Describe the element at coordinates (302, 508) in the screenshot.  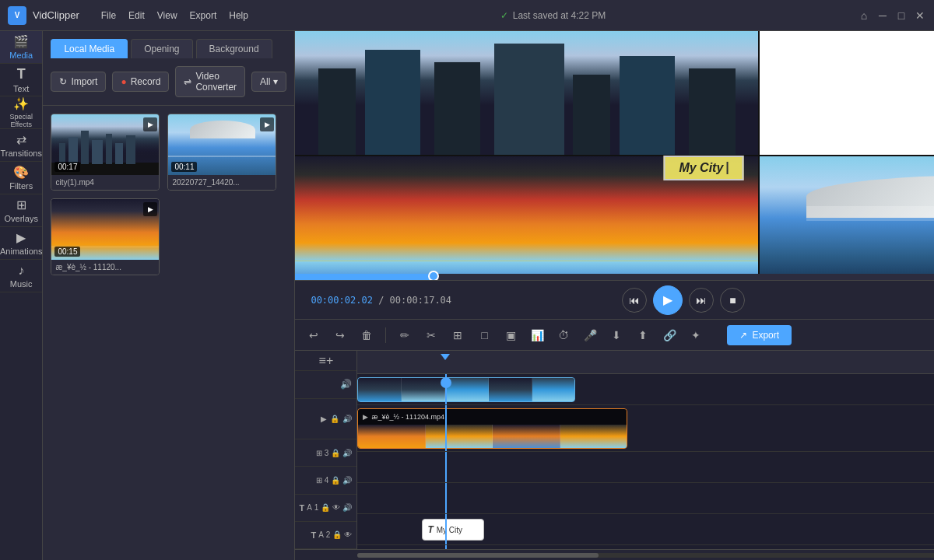
I see `text-icon-5: T` at that location.